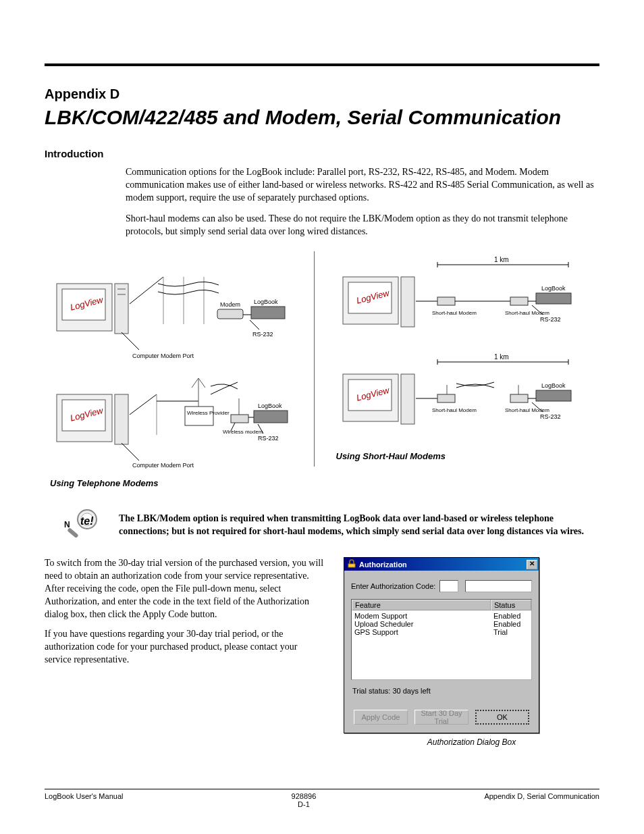 The width and height of the screenshot is (644, 834). I want to click on feature-status: Trial, so click(511, 632).